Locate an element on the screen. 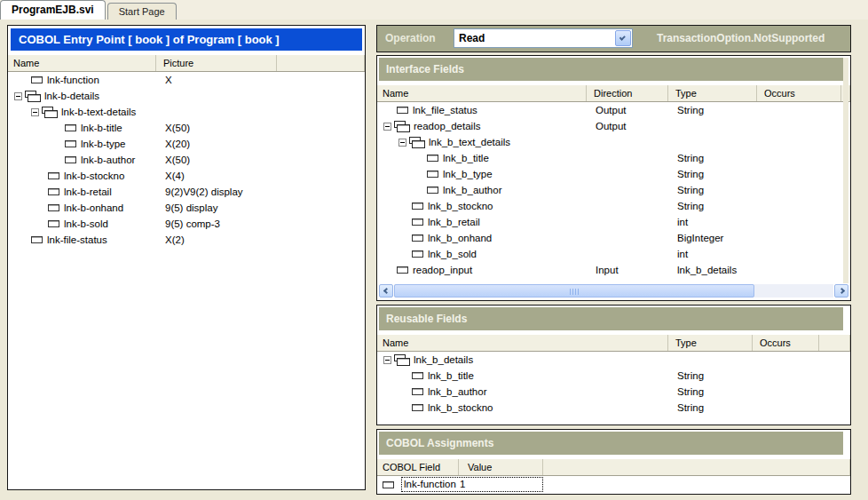 The width and height of the screenshot is (868, 500). cobol-assignments-panel: COBOL Assignments COBOL FieldValue lnk-f… is located at coordinates (614, 462).